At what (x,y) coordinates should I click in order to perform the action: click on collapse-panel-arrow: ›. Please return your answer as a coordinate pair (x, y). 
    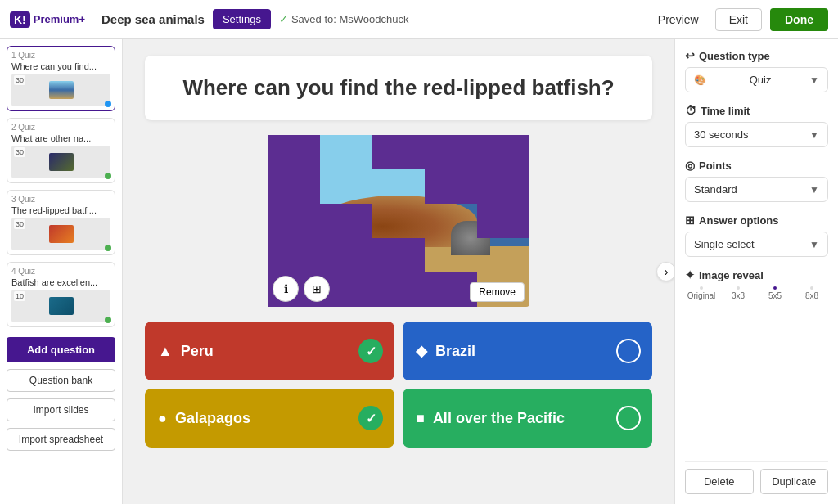
    Looking at the image, I should click on (665, 272).